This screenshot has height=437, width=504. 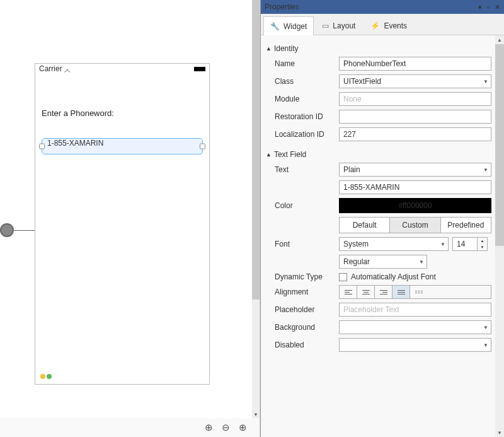 I want to click on designer-scrollbar: ▼, so click(x=256, y=209).